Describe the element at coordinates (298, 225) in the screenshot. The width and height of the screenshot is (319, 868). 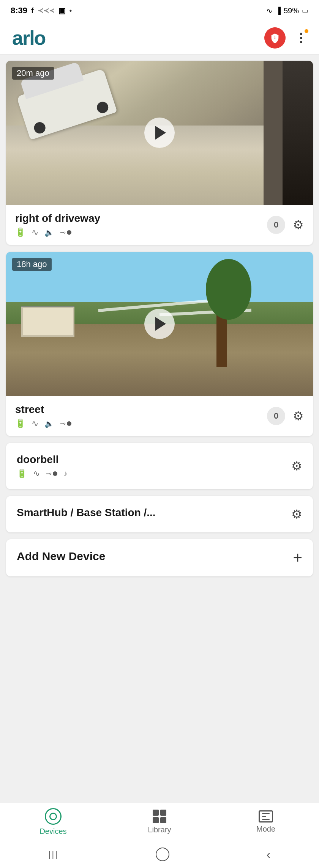
I see `settings-button-driveway: ⚙` at that location.